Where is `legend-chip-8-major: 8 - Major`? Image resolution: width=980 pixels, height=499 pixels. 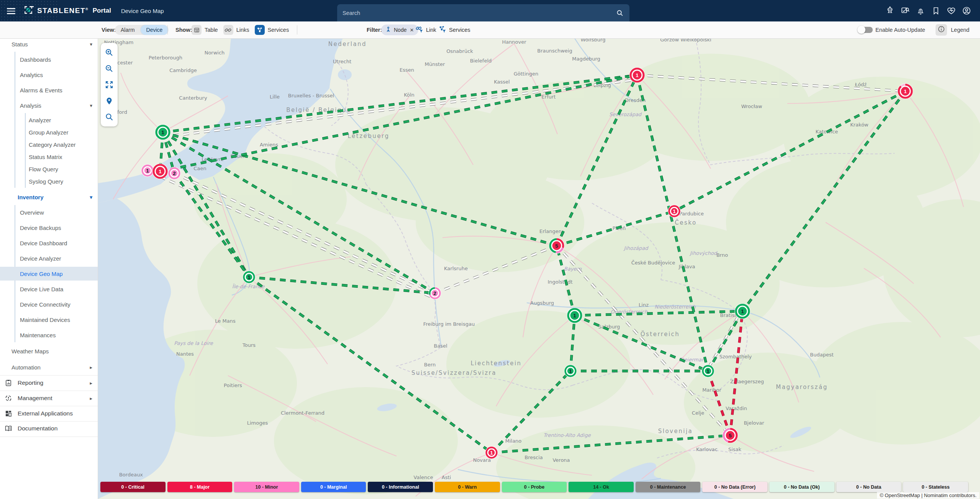
legend-chip-8-major: 8 - Major is located at coordinates (200, 487).